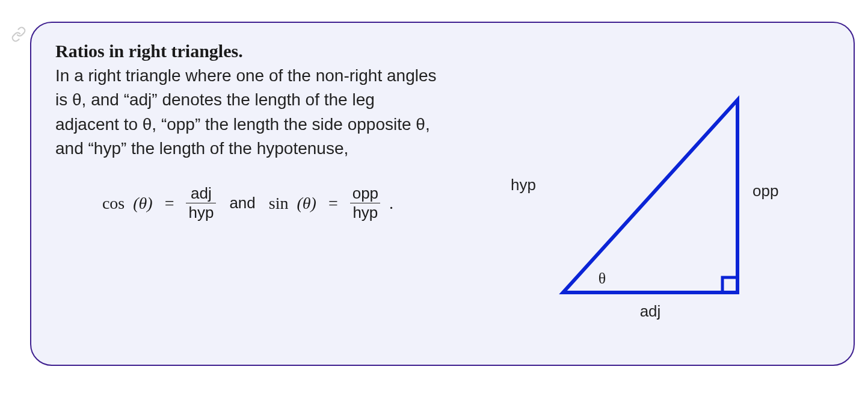 Image resolution: width=868 pixels, height=402 pixels. What do you see at coordinates (248, 203) in the screenshot?
I see `formula: cos(θ) = adj hyp and sin(θ) = opp hyp .` at bounding box center [248, 203].